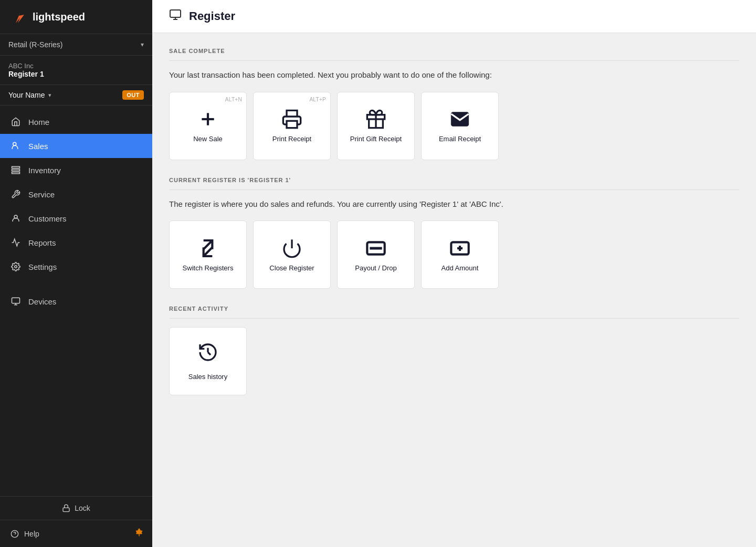  Describe the element at coordinates (139, 533) in the screenshot. I see `pin-button` at that location.